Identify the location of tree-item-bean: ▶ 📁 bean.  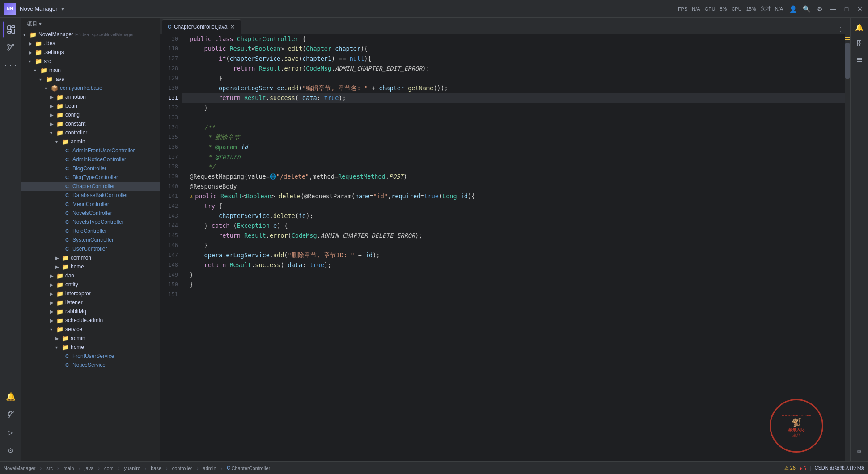
(90, 106).